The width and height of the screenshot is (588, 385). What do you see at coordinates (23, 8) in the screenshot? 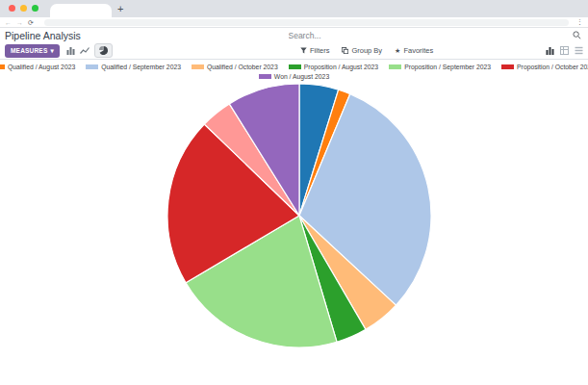
I see `window-controls` at bounding box center [23, 8].